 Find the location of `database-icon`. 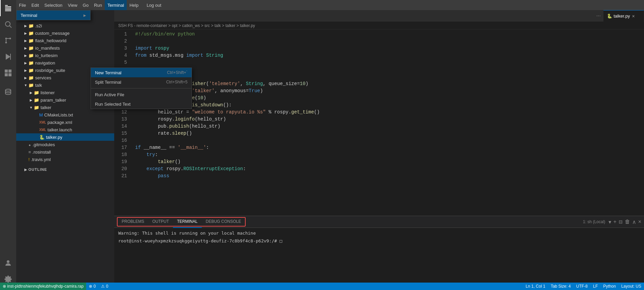

database-icon is located at coordinates (8, 92).